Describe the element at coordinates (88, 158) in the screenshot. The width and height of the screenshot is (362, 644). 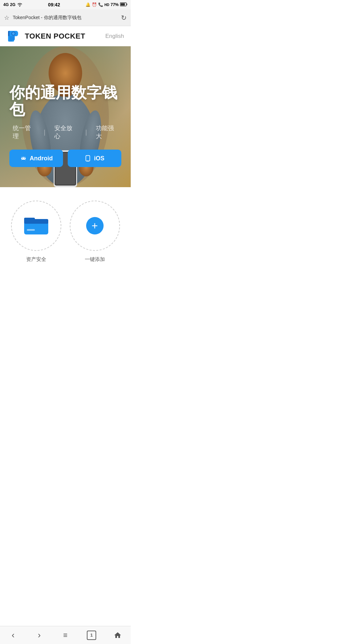
I see `ios-icon` at that location.